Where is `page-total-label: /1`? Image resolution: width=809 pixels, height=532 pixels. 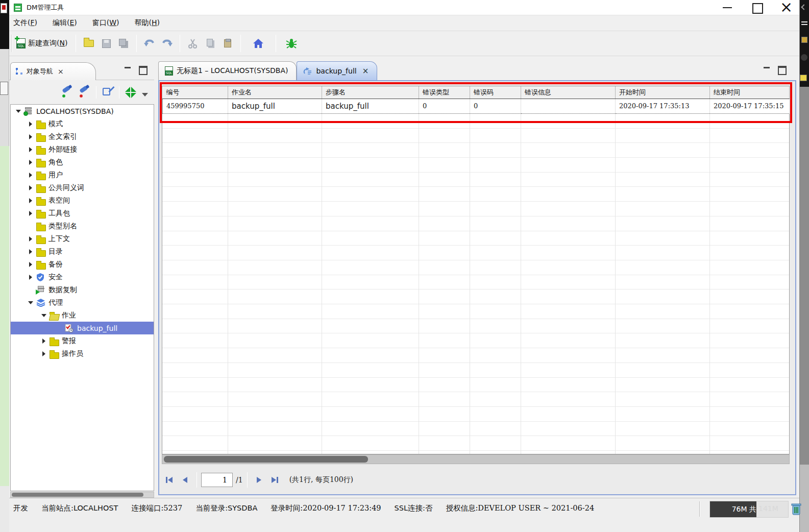 page-total-label: /1 is located at coordinates (239, 480).